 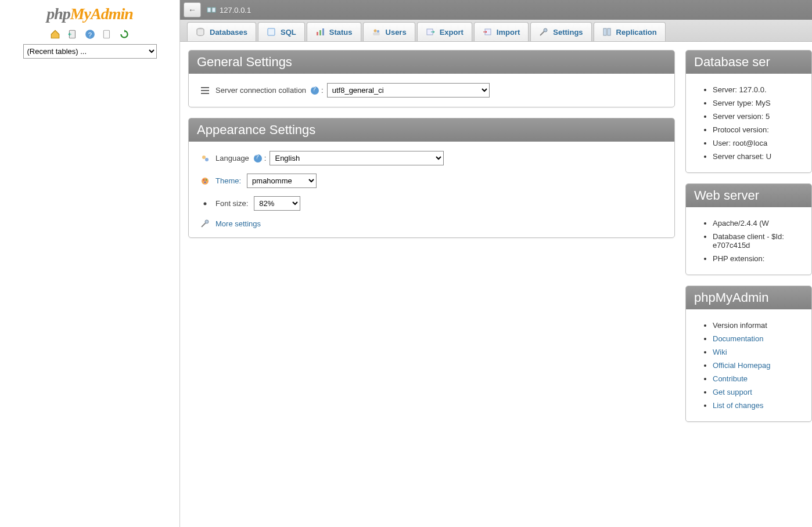 What do you see at coordinates (55, 34) in the screenshot?
I see `home-icon` at bounding box center [55, 34].